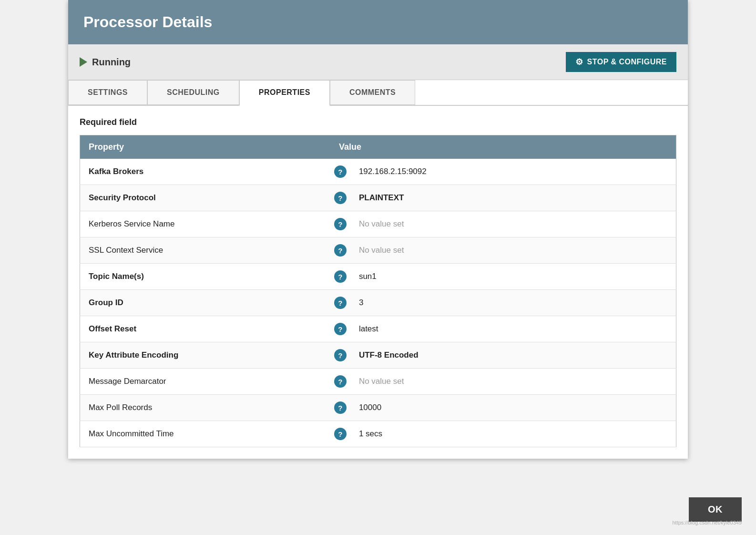  What do you see at coordinates (378, 434) in the screenshot?
I see `table-row: Max Uncommitted Time?1 secs` at bounding box center [378, 434].